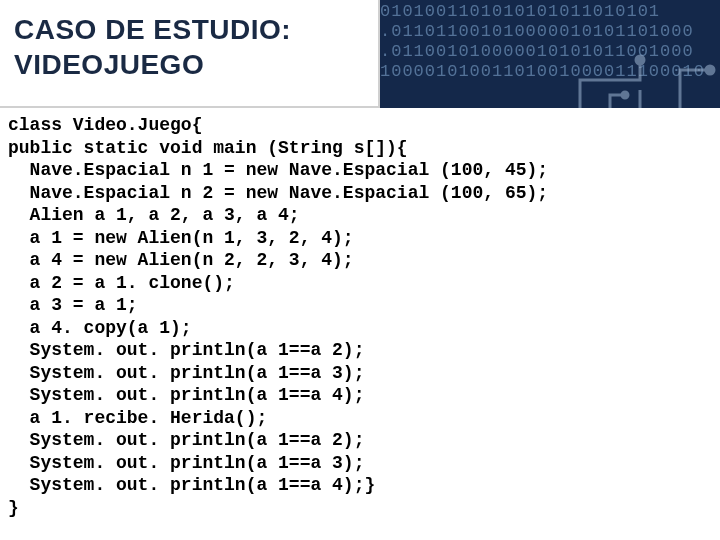 This screenshot has height=540, width=720. Describe the element at coordinates (181, 238) in the screenshot. I see `code-line: a 1 = new Alien(n 1, 3, 2, 4);` at that location.